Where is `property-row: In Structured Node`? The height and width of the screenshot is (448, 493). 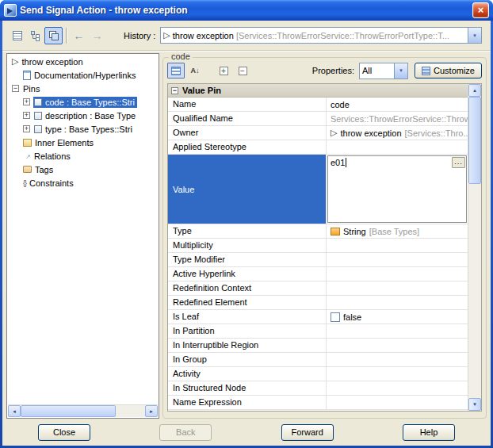 property-row: In Structured Node is located at coordinates (318, 389).